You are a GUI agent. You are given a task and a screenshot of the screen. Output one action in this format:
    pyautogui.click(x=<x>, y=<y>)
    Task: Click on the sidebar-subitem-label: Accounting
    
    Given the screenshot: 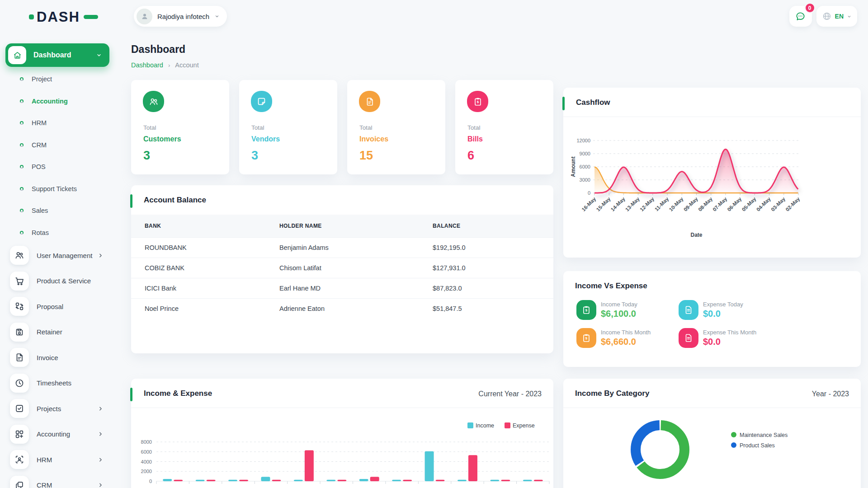 What is the action you would take?
    pyautogui.click(x=50, y=101)
    